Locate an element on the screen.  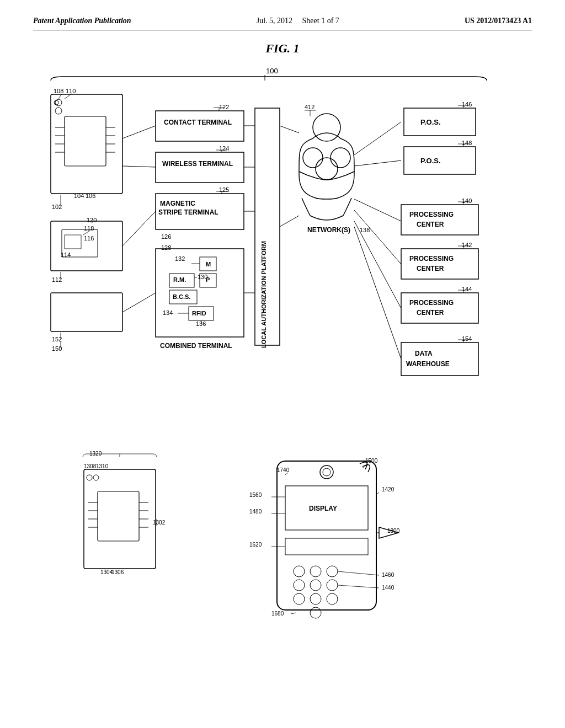
ref-1440: 1440 is located at coordinates (388, 588).